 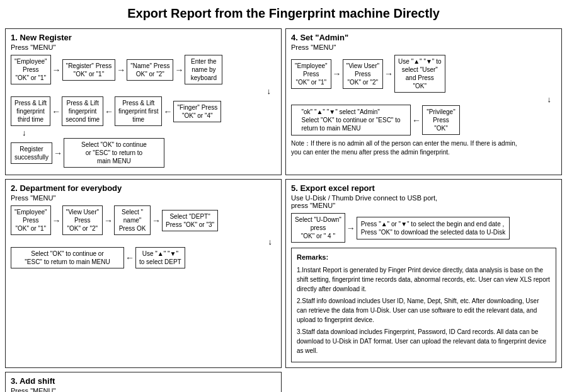 I want to click on s4-arrow3: ←, so click(x=416, y=120).